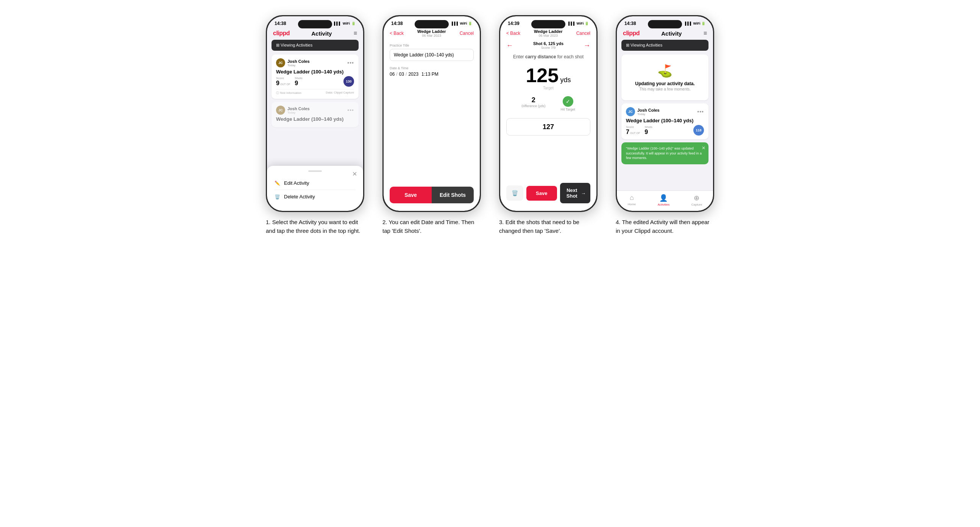  Describe the element at coordinates (315, 63) in the screenshot. I see `card-1-header: JC Josh Coles Today •••` at that location.